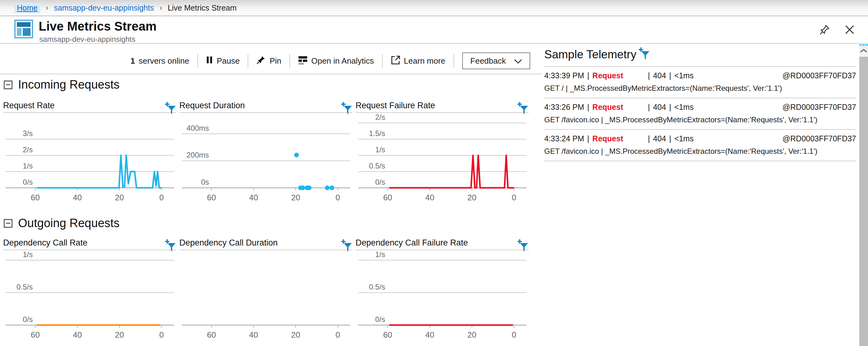 The width and height of the screenshot is (868, 346). What do you see at coordinates (564, 75) in the screenshot?
I see `telemetry-time: 4:33:39 PM` at bounding box center [564, 75].